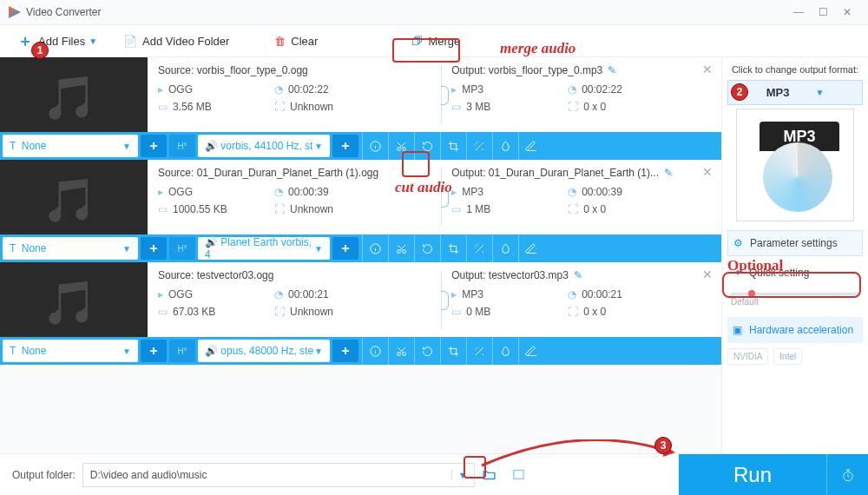 The image size is (868, 495). What do you see at coordinates (795, 294) in the screenshot?
I see `quality-slider` at bounding box center [795, 294].